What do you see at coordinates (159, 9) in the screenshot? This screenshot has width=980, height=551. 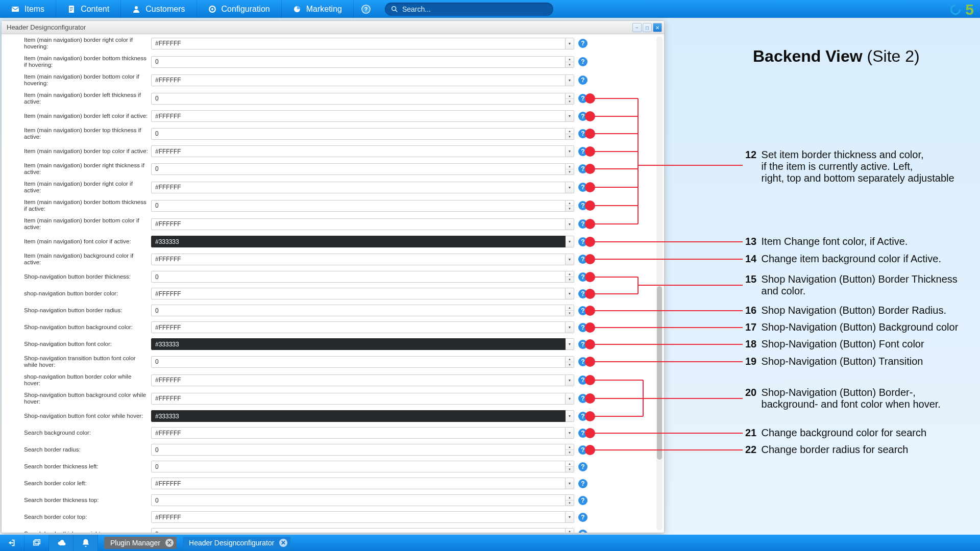 I see `menu-customers: Customers` at bounding box center [159, 9].